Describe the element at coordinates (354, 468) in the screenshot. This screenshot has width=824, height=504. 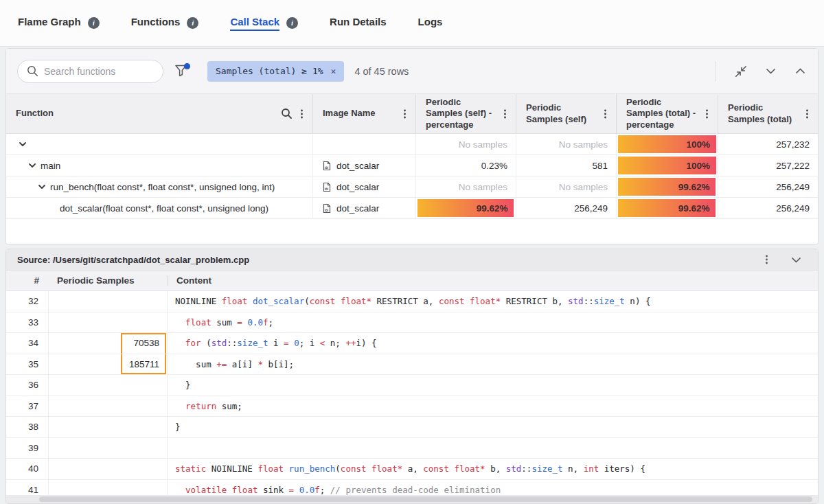
I see `code-token: const` at that location.